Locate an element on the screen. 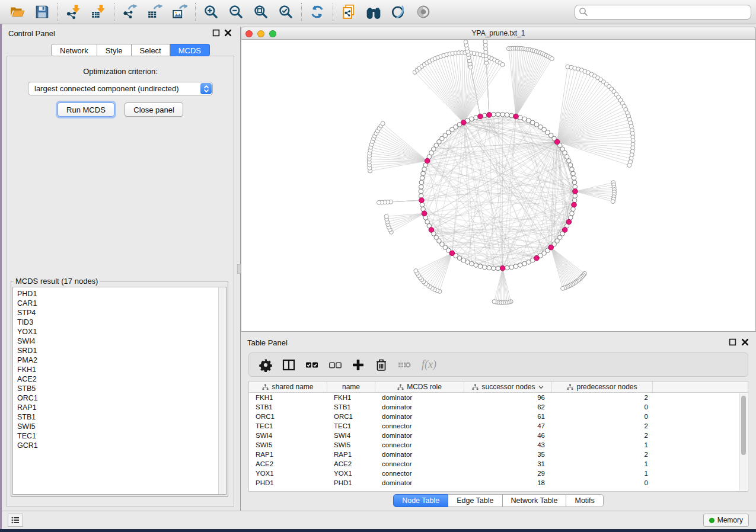  export-image-button is located at coordinates (180, 12).